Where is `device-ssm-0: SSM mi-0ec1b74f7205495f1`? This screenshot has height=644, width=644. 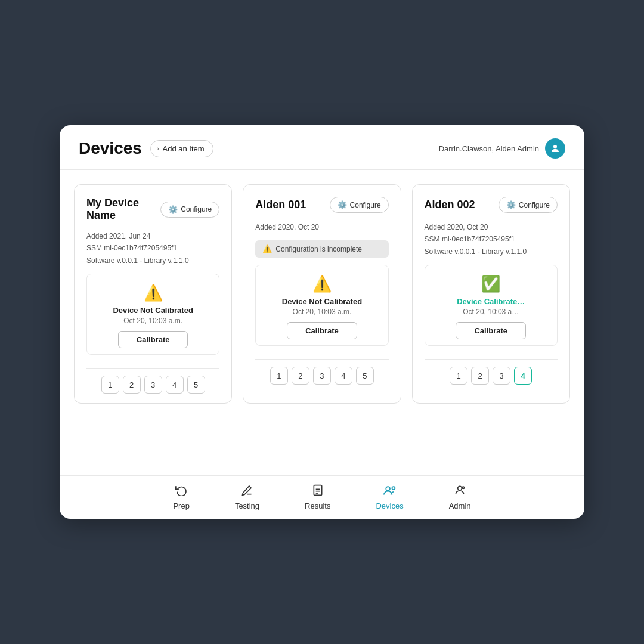 device-ssm-0: SSM mi-0ec1b74f7205495f1 is located at coordinates (153, 248).